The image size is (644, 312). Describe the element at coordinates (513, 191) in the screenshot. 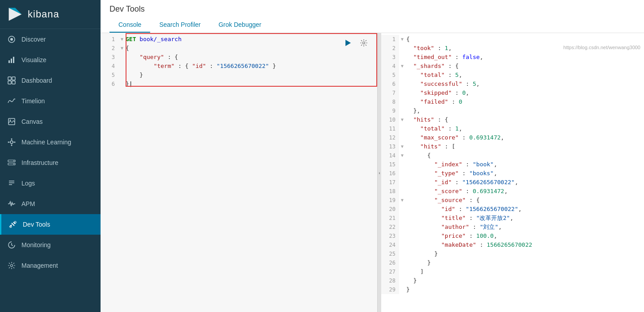

I see `resp-line-18: 18 "_score" : 0.6931472,` at that location.